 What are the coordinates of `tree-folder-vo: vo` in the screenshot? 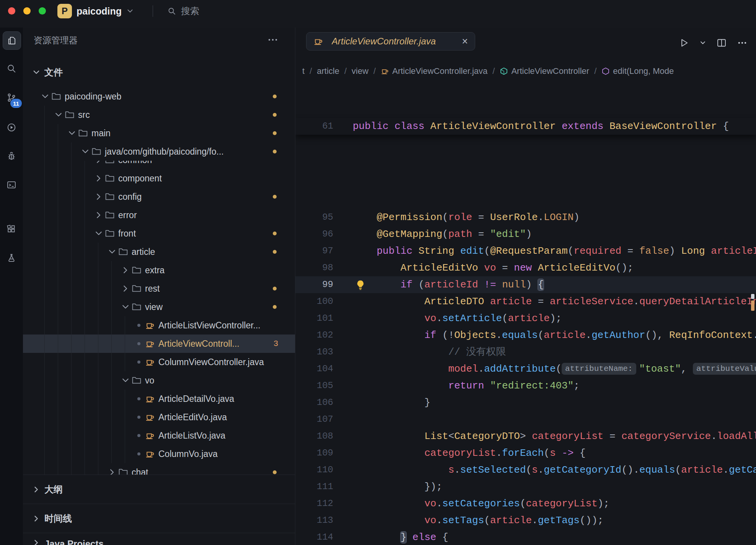 It's located at (159, 380).